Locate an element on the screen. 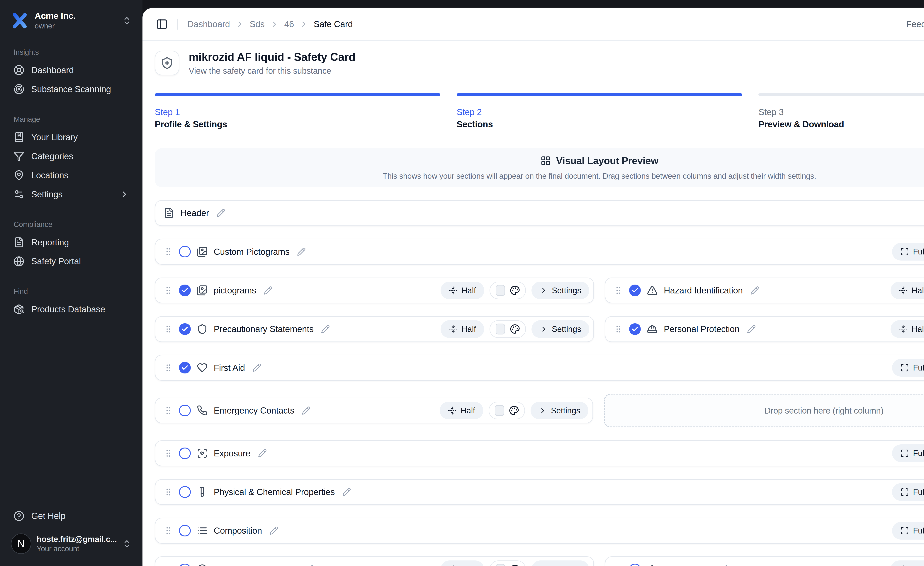 This screenshot has height=566, width=924. layout-grid-icon is located at coordinates (546, 161).